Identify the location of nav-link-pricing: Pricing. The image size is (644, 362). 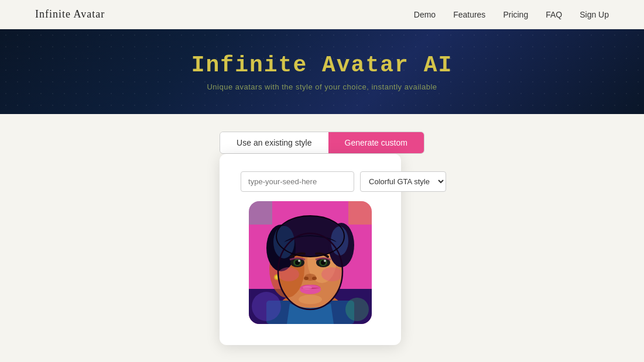
(515, 15).